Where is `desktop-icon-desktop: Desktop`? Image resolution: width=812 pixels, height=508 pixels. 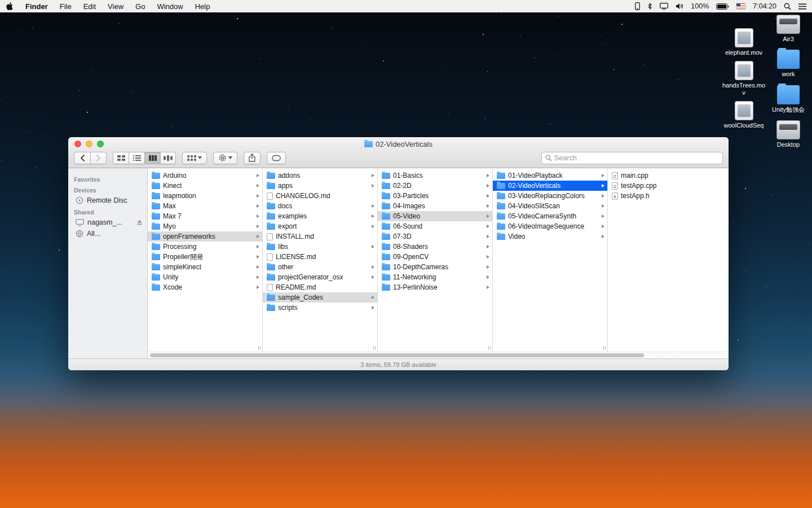
desktop-icon-desktop: Desktop is located at coordinates (788, 134).